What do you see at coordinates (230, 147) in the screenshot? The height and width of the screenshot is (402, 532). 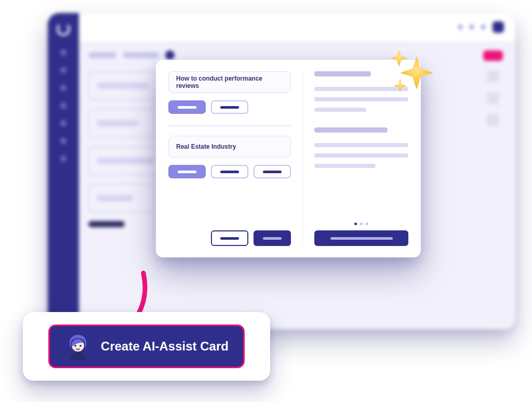 I see `industry-input: Real Estate Industry` at bounding box center [230, 147].